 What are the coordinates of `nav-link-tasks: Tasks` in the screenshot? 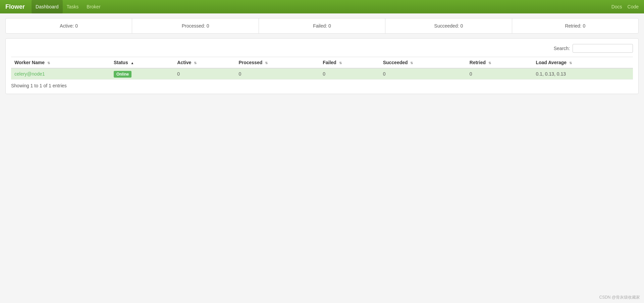 It's located at (73, 7).